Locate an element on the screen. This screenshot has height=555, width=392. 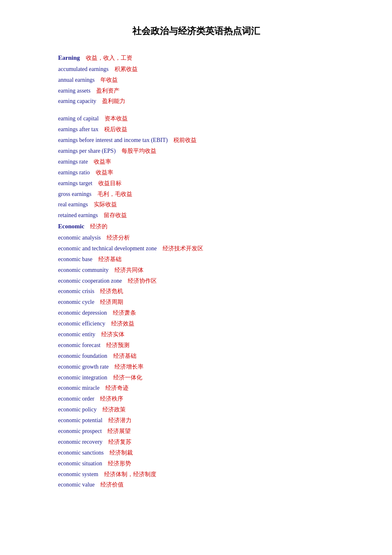
chinese-definition: 资本收益 is located at coordinates (113, 119).